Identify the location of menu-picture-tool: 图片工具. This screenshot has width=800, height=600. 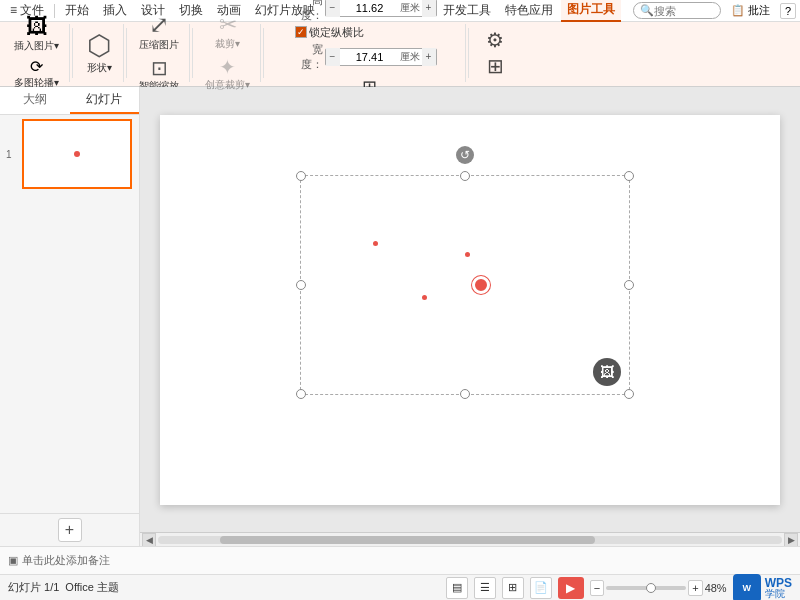
(591, 11).